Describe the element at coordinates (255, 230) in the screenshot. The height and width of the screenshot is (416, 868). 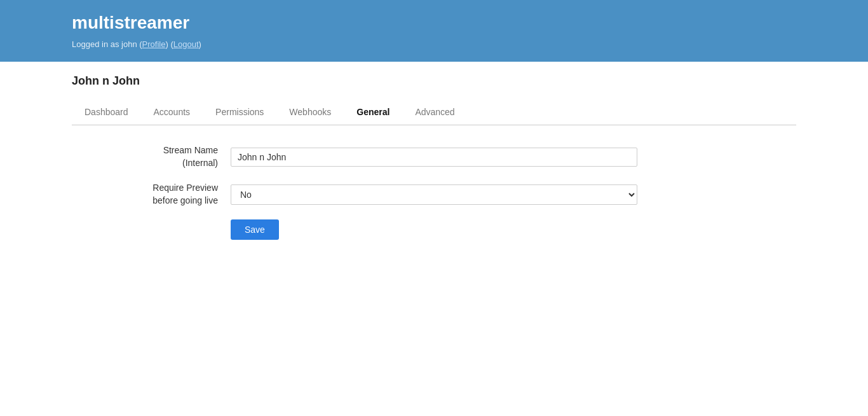
I see `save-button: Save` at that location.